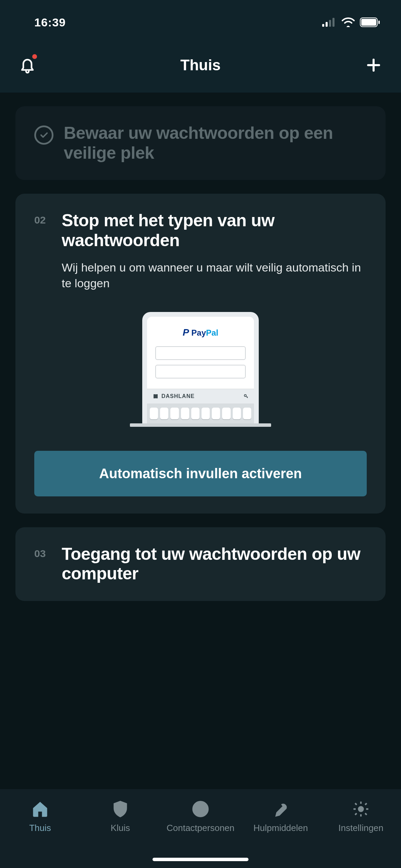 This screenshot has height=868, width=401. I want to click on dashlane-label: DASHLANE, so click(173, 396).